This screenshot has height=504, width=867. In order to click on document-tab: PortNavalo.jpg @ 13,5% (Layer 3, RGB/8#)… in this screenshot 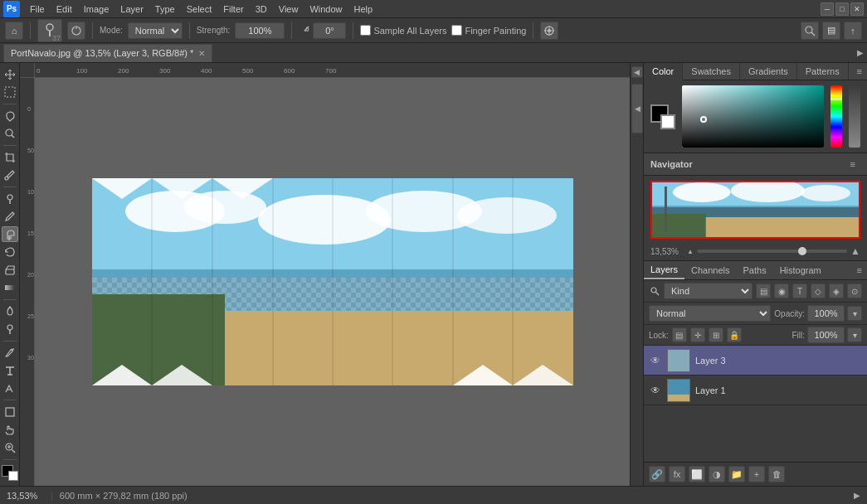, I will do `click(108, 53)`.